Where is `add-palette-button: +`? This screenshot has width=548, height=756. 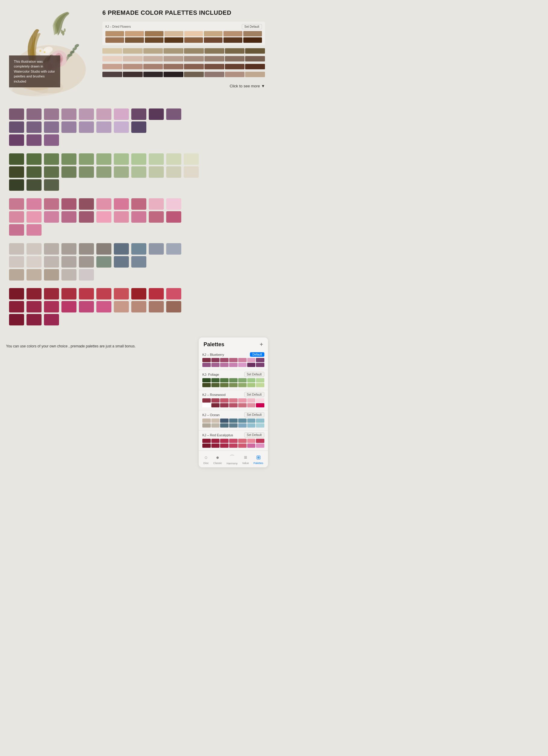 add-palette-button: + is located at coordinates (261, 345).